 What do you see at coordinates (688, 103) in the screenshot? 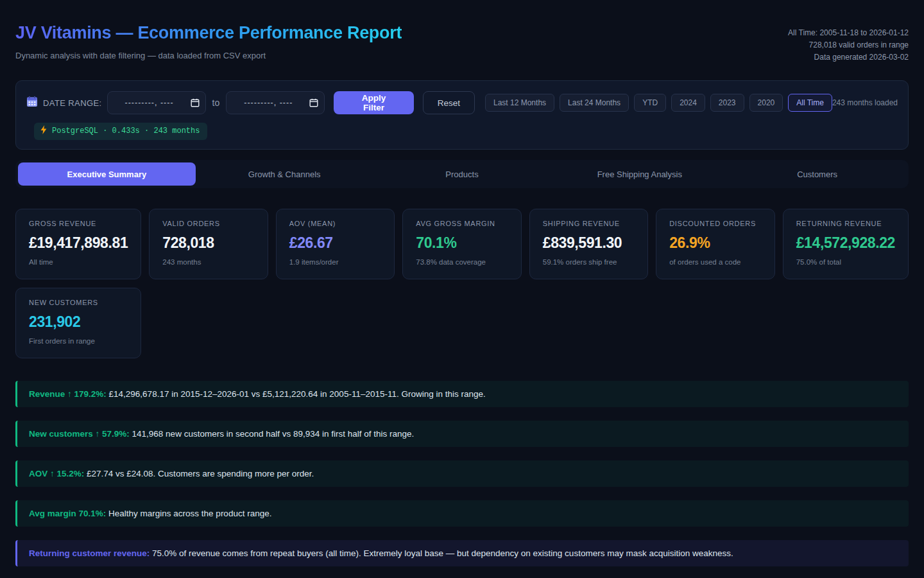
I see `chip-2024: 2024` at bounding box center [688, 103].